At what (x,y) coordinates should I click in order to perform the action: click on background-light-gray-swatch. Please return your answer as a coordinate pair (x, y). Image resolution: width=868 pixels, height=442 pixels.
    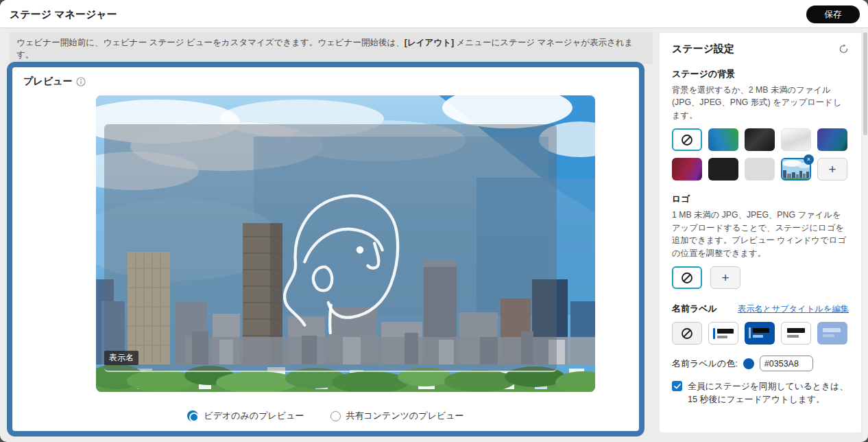
    Looking at the image, I should click on (760, 169).